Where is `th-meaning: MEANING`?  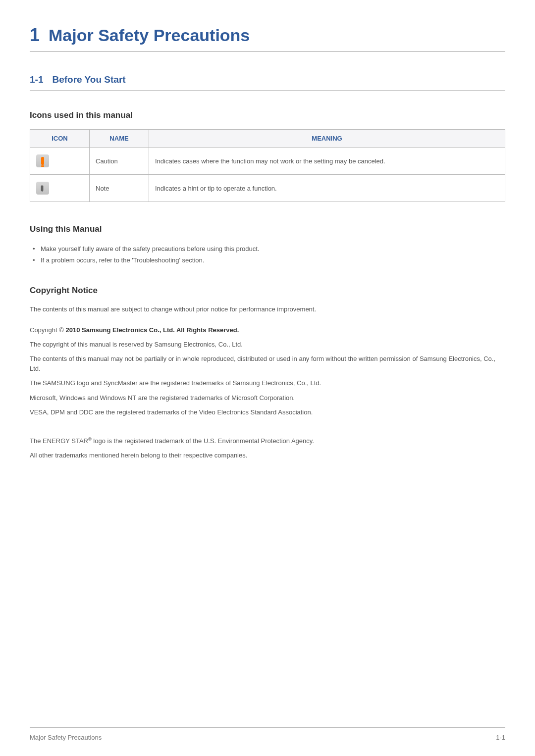 th-meaning: MEANING is located at coordinates (327, 139).